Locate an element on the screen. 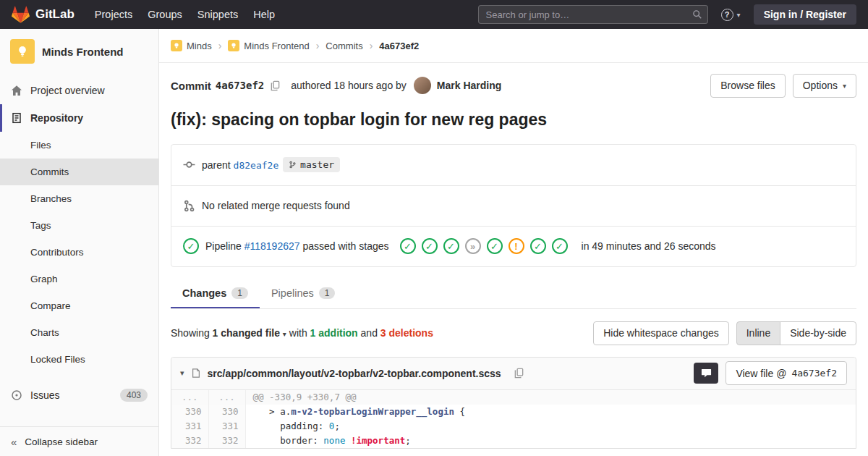 The height and width of the screenshot is (456, 868). gitlab-home-link: GitLab is located at coordinates (43, 14).